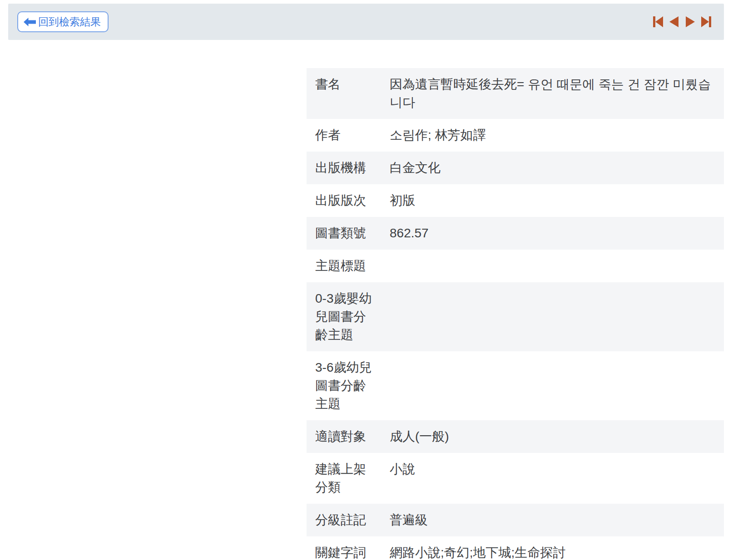 This screenshot has height=560, width=733. What do you see at coordinates (557, 548) in the screenshot?
I see `field-value: 網路小說;奇幻;地下城;生命探討` at bounding box center [557, 548].